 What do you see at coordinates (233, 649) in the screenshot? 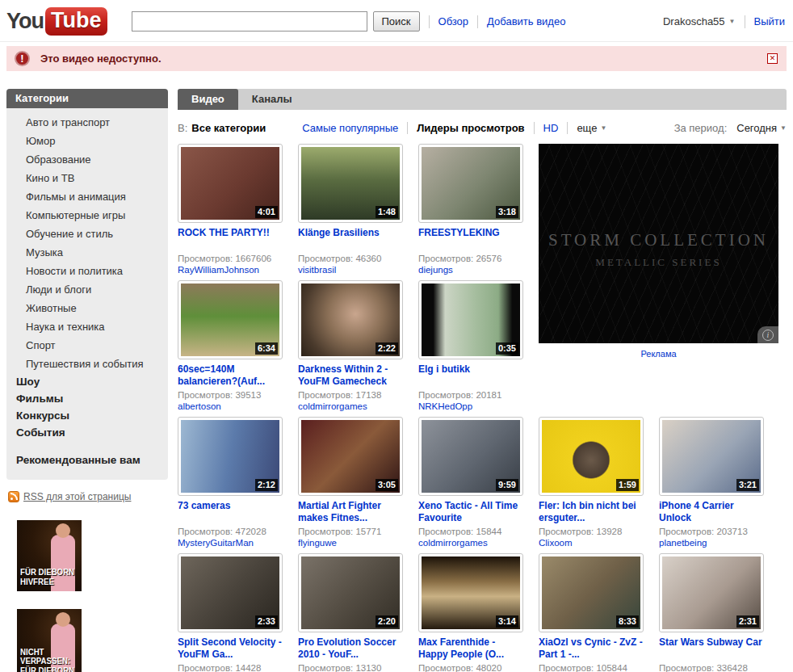
I see `video-title: Split Second Velocity - YouFM Ga...` at bounding box center [233, 649].